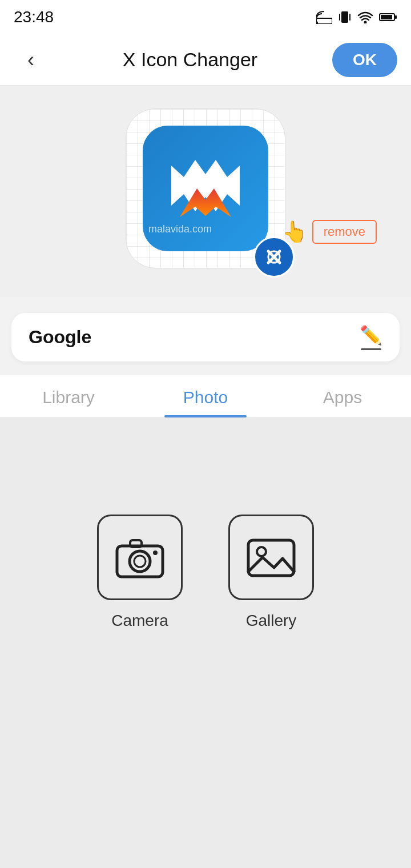  What do you see at coordinates (274, 257) in the screenshot?
I see `x-badge` at bounding box center [274, 257].